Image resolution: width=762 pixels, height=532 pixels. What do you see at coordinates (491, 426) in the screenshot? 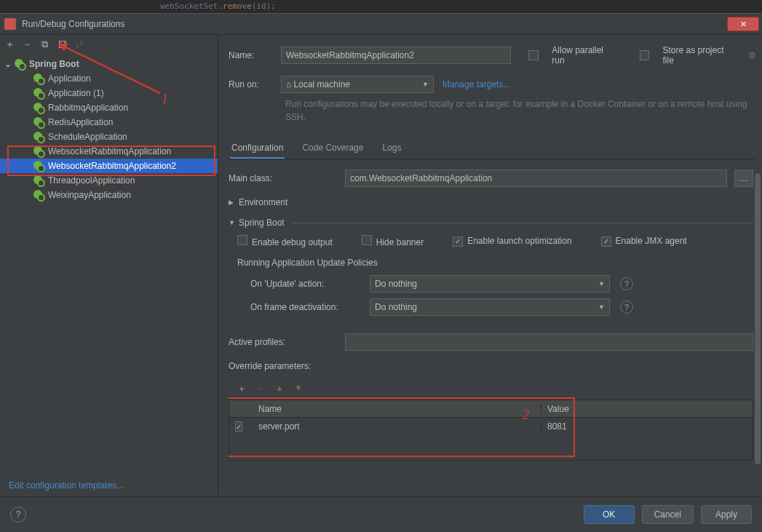
I see `table-row: server.port 8081` at bounding box center [491, 426].